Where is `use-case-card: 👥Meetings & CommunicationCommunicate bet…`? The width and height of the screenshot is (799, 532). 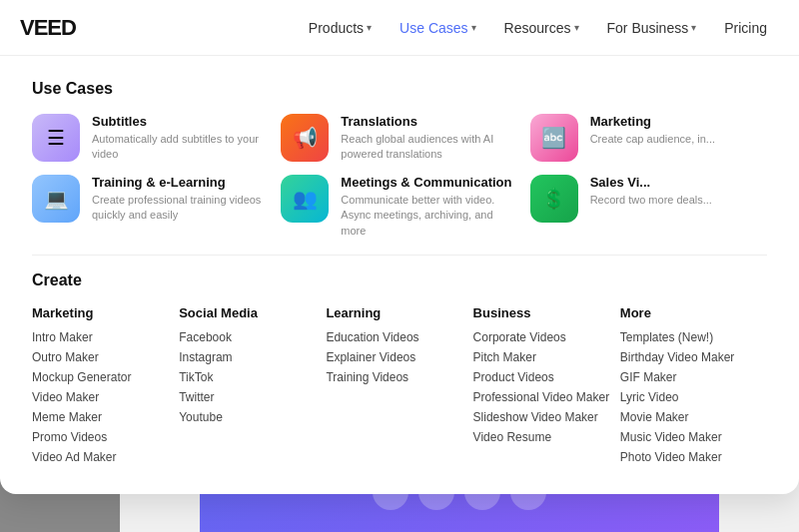 use-case-card: 👥Meetings & CommunicationCommunicate bet… is located at coordinates (400, 207).